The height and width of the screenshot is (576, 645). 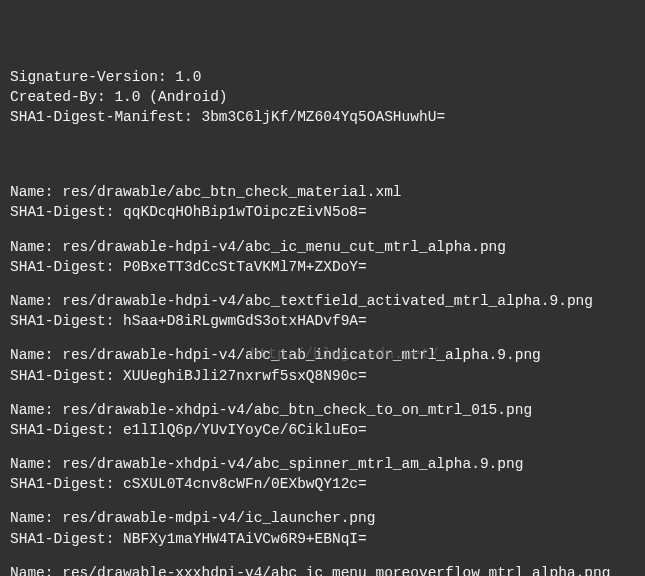 What do you see at coordinates (84, 77) in the screenshot?
I see `sig-version-key: Signature-Version` at bounding box center [84, 77].